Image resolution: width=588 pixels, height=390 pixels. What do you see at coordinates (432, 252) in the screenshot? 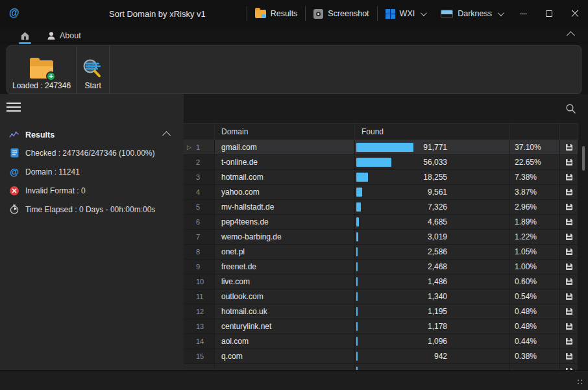
I see `found-value: 2,586` at bounding box center [432, 252].